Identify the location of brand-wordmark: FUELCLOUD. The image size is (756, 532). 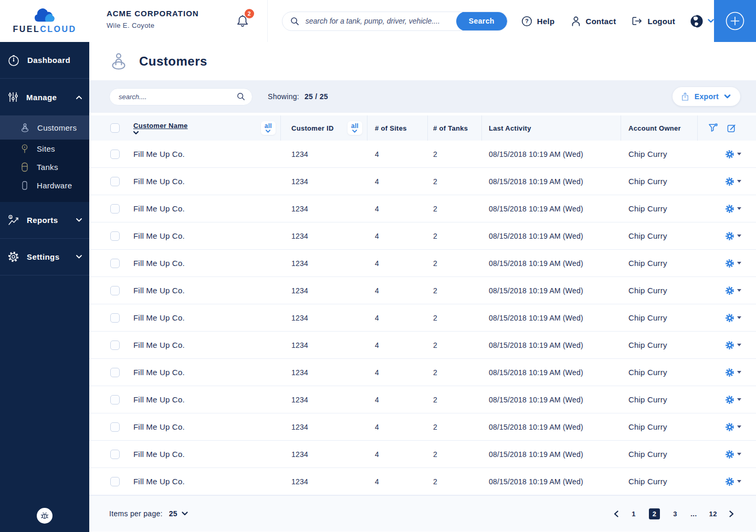
(44, 29).